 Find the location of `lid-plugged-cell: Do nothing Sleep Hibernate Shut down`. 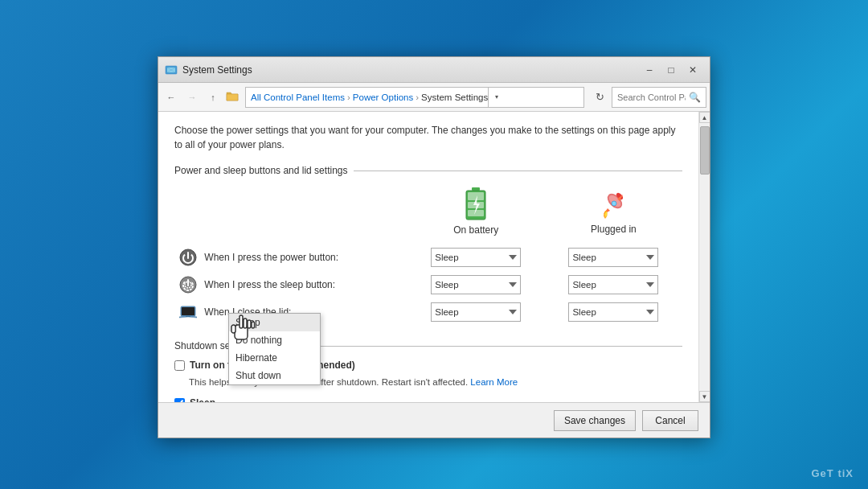

lid-plugged-cell: Do nothing Sleep Hibernate Shut down is located at coordinates (614, 312).